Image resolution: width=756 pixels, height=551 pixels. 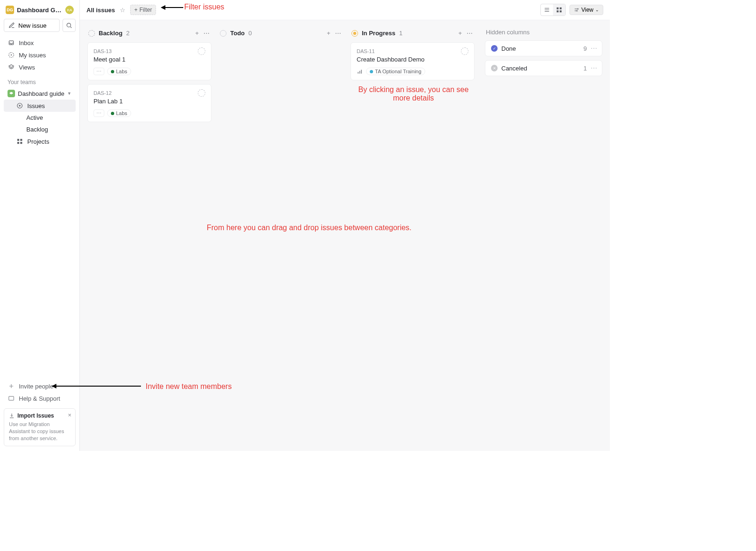 What do you see at coordinates (11, 93) in the screenshot?
I see `team-badge-icon` at bounding box center [11, 93].